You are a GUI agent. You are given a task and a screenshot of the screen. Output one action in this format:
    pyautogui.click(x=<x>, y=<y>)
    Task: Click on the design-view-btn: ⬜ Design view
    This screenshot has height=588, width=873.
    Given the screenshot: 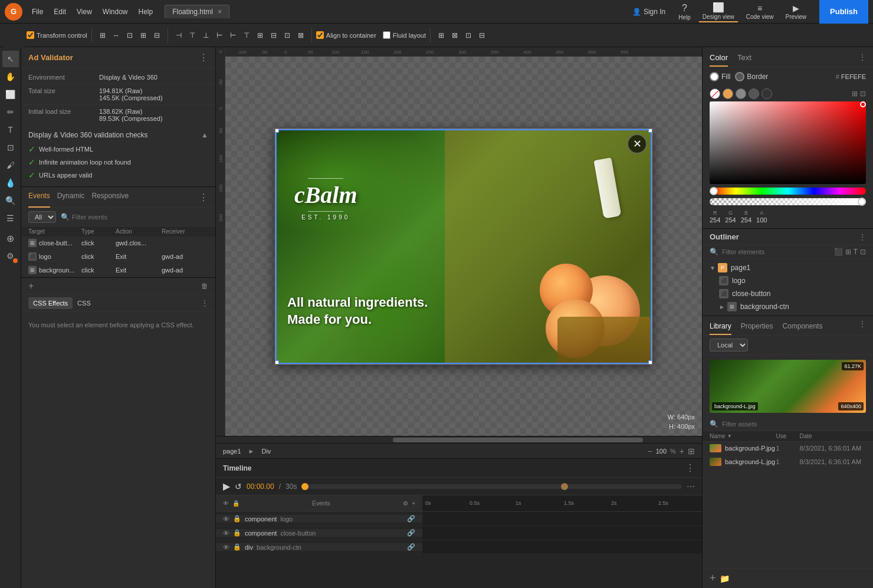 What is the action you would take?
    pyautogui.click(x=718, y=12)
    